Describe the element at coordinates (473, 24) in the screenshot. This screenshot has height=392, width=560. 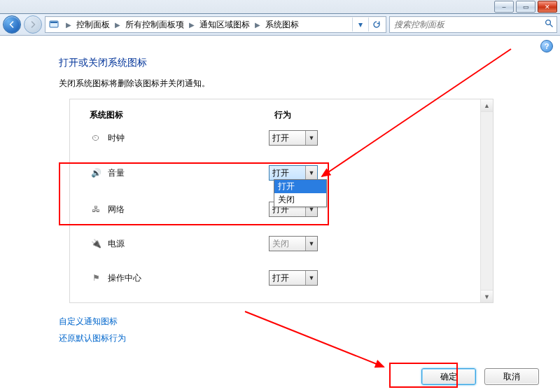
I see `search-box` at that location.